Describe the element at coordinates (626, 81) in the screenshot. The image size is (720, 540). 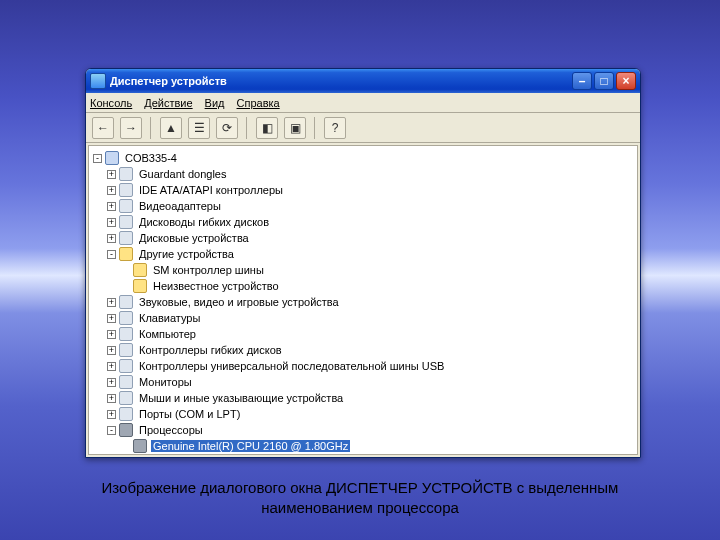
I see `close-button: ×` at that location.